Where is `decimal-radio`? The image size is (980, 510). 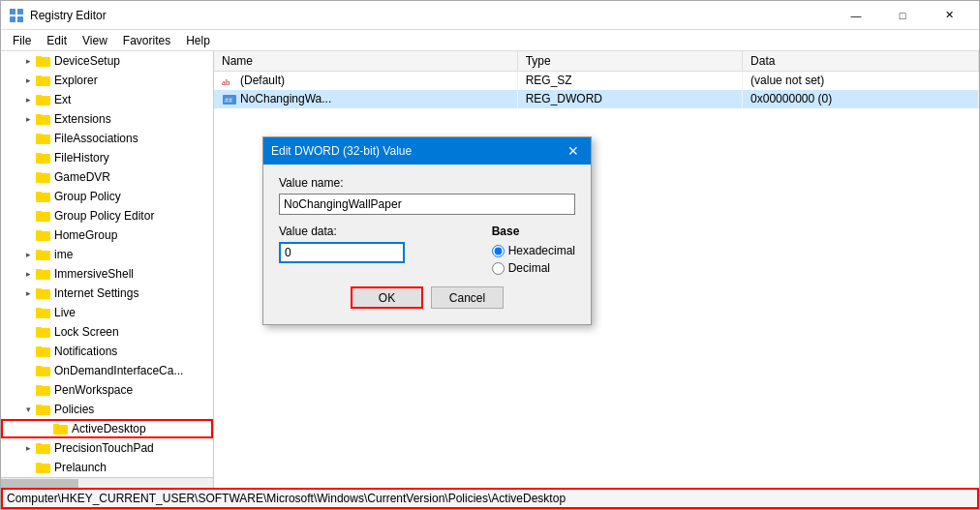 decimal-radio is located at coordinates (498, 269).